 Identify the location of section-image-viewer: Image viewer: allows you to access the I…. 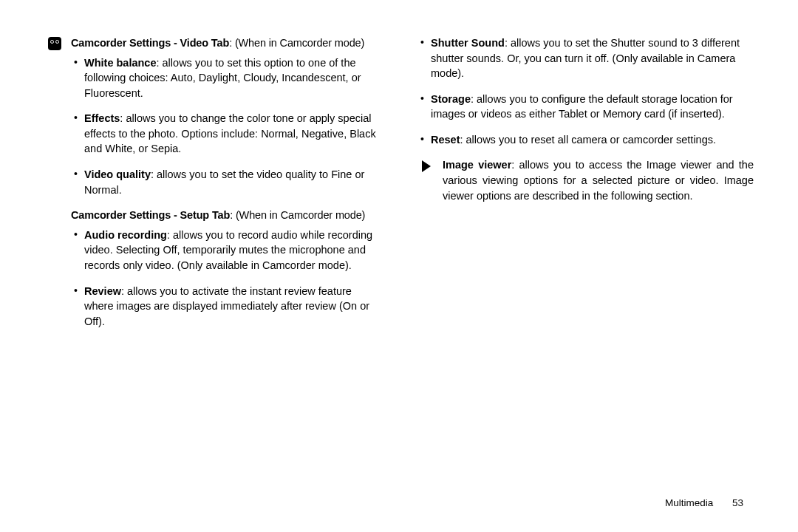
(585, 180).